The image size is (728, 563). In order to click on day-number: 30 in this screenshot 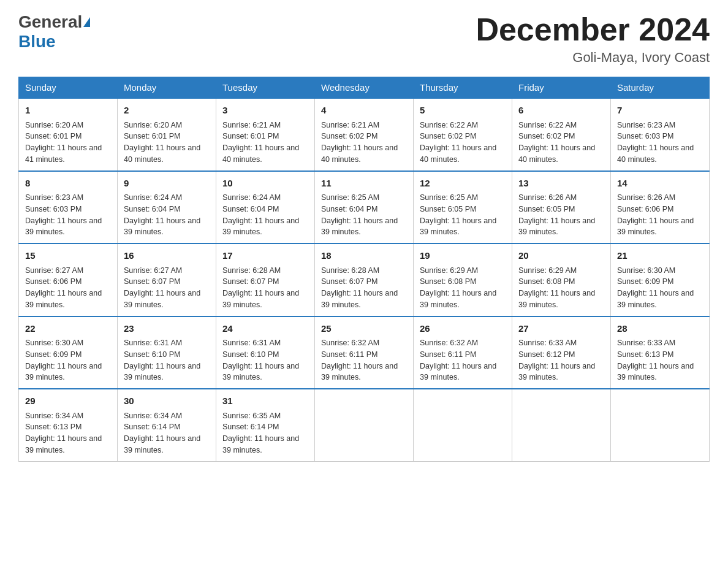, I will do `click(167, 401)`.